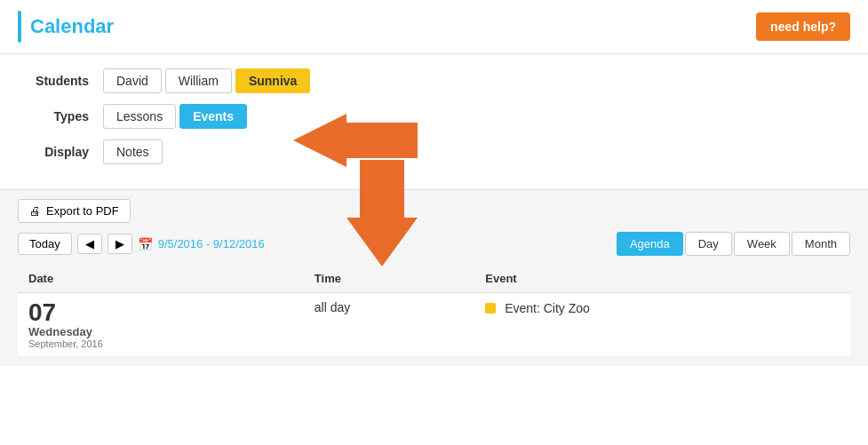  I want to click on types-filter-row: Types Lessons Events, so click(434, 116).